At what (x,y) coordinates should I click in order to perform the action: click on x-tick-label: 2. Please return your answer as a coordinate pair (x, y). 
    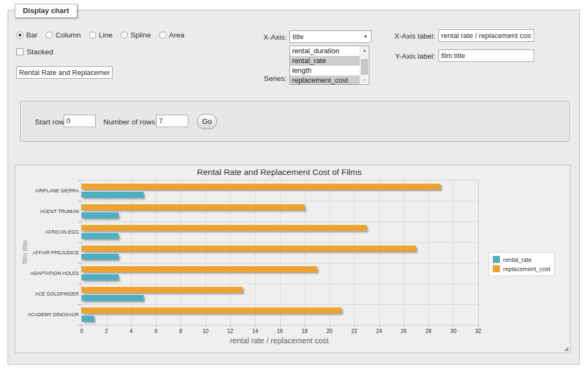
    Looking at the image, I should click on (107, 331).